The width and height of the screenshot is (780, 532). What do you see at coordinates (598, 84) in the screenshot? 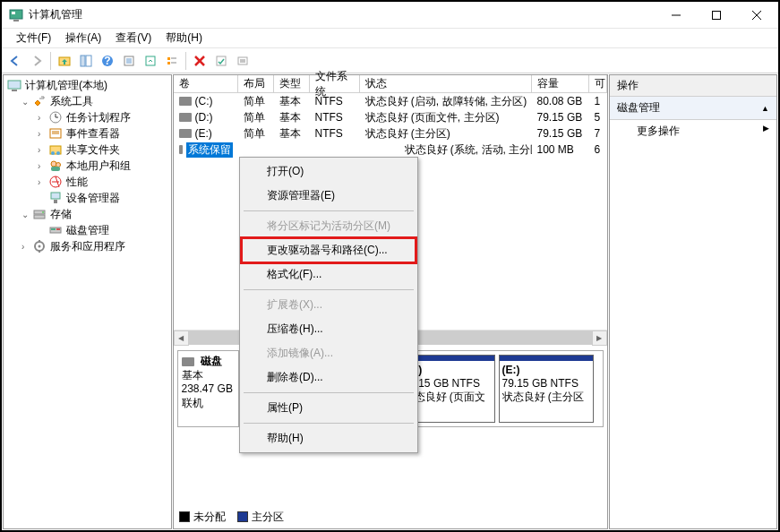
I see `column-free: 可` at bounding box center [598, 84].